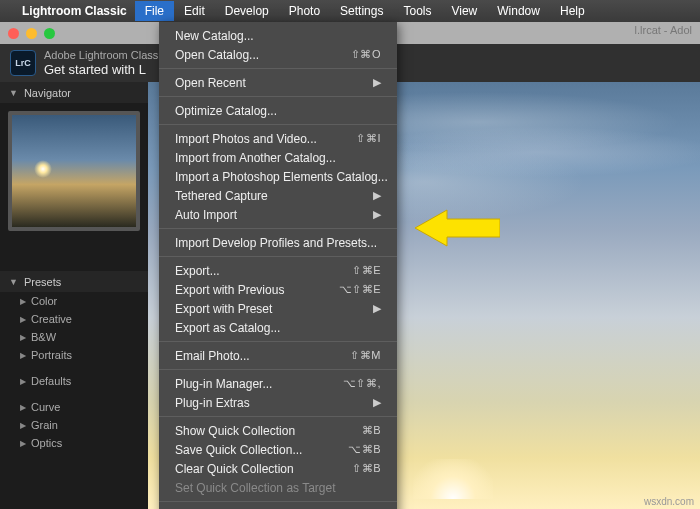  What do you see at coordinates (74, 407) in the screenshot?
I see `preset-group-curve: ▶Curve` at bounding box center [74, 407].